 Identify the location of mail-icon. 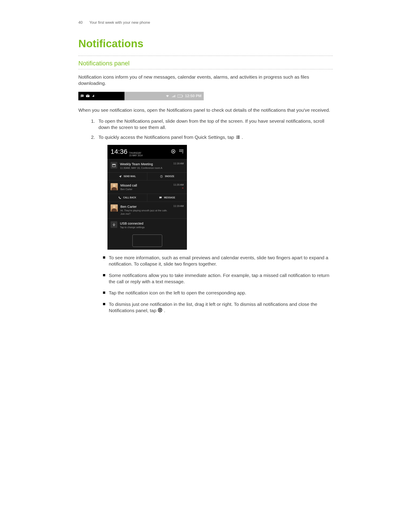
(88, 96).